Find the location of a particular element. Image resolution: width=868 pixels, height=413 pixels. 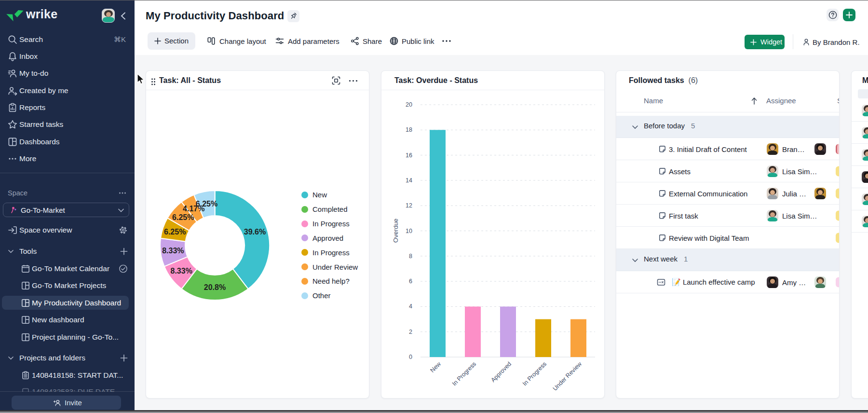

svg-text: Approved is located at coordinates (501, 372).